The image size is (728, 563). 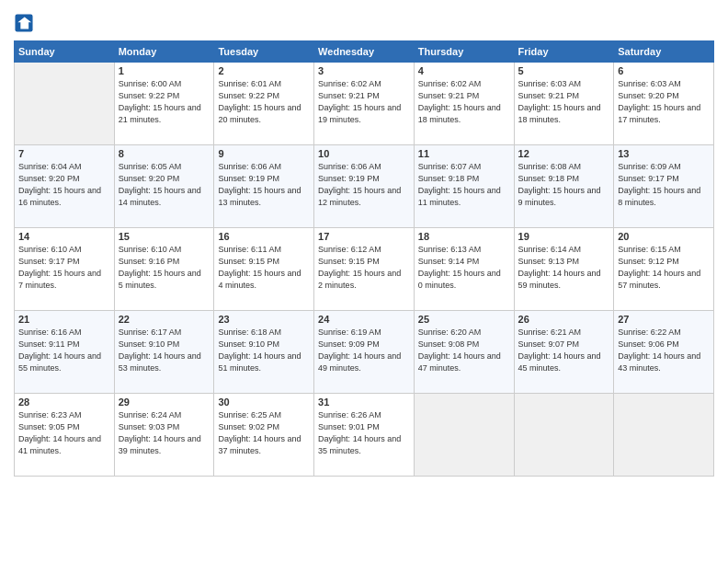 What do you see at coordinates (564, 52) in the screenshot?
I see `weekday-header-friday: Friday` at bounding box center [564, 52].